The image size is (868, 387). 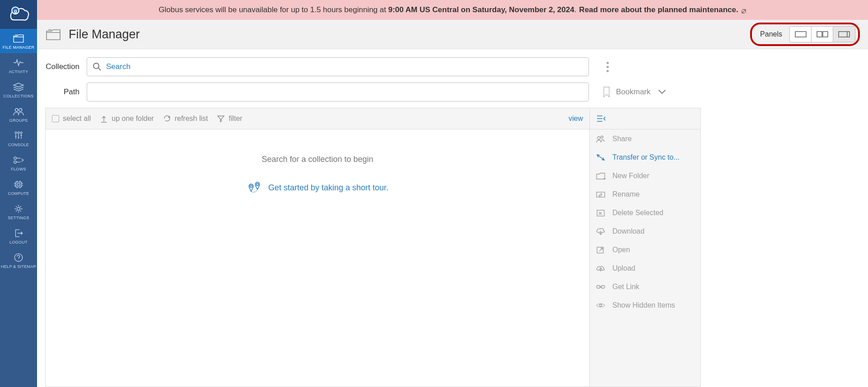 I want to click on action-open: Open, so click(x=645, y=250).